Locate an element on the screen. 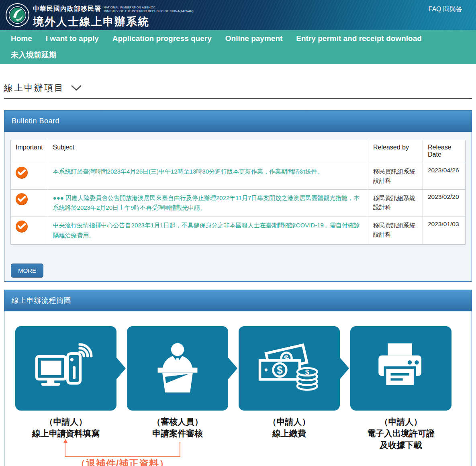 This screenshot has height=466, width=476. return-label: （退補件/補正資料） is located at coordinates (123, 462).